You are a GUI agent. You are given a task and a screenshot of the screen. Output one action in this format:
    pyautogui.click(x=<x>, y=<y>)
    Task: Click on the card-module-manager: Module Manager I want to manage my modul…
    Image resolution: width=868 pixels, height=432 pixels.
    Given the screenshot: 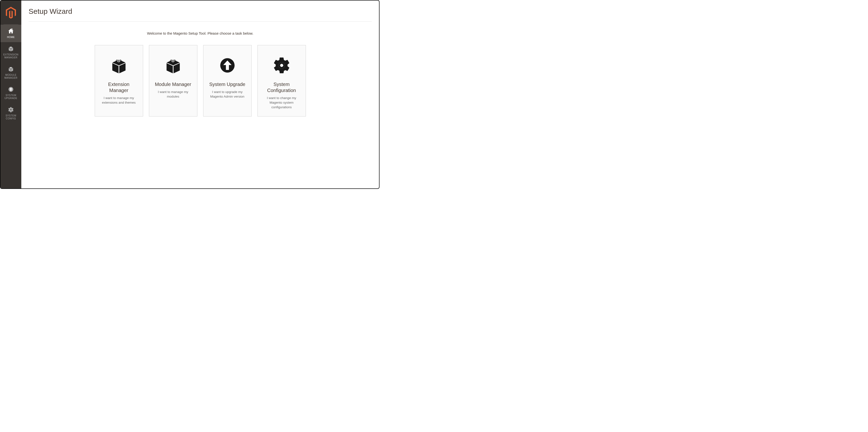 What is the action you would take?
    pyautogui.click(x=173, y=81)
    